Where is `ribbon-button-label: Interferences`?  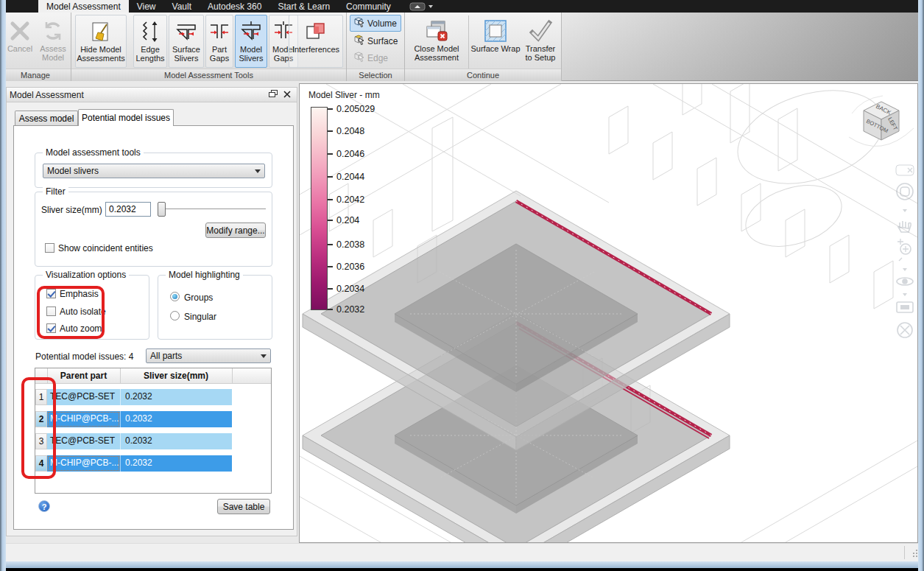 ribbon-button-label: Interferences is located at coordinates (316, 49).